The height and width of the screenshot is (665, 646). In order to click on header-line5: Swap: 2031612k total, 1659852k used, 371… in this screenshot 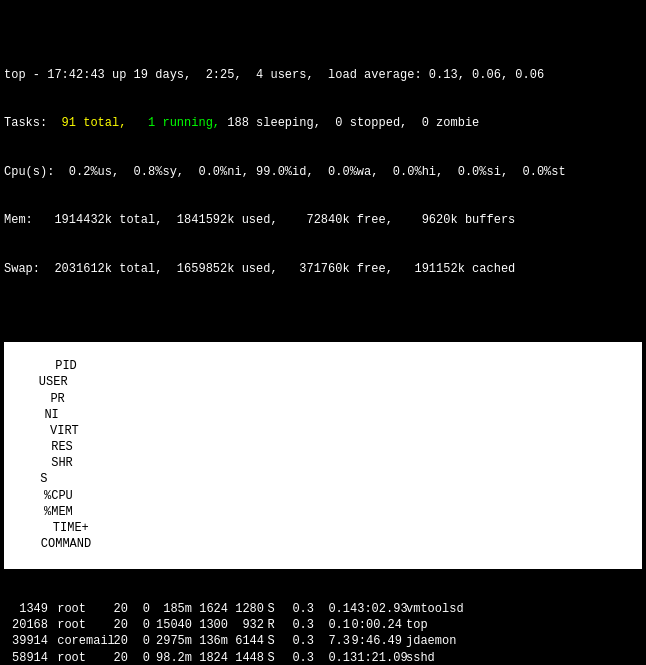, I will do `click(323, 269)`.